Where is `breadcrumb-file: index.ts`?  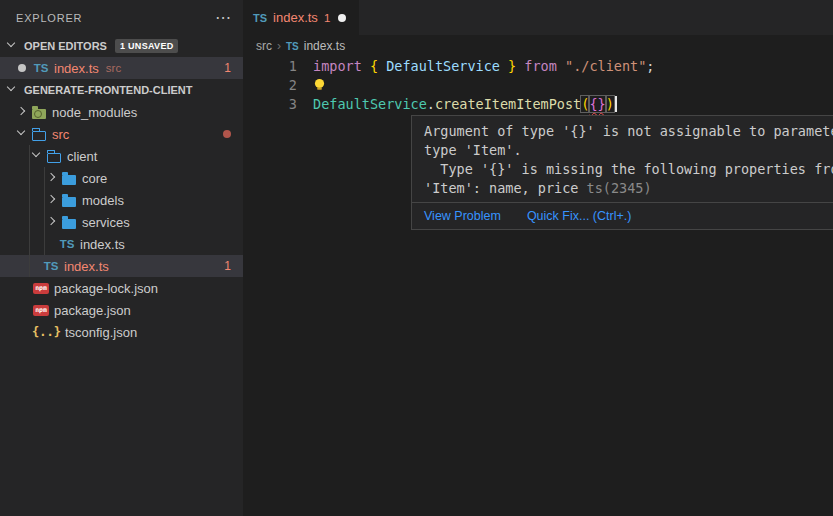 breadcrumb-file: index.ts is located at coordinates (324, 46).